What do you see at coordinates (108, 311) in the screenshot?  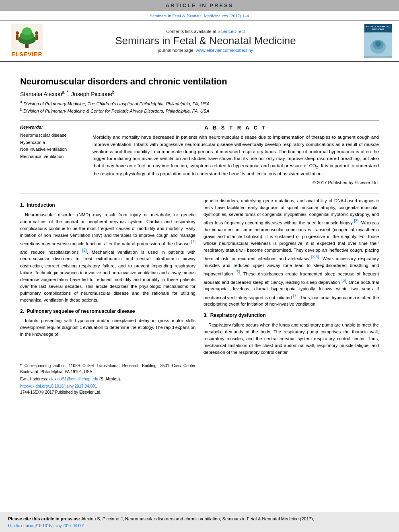 I see `section2-heading: 2. Pulmonary sequelae of neuromuscular d…` at bounding box center [108, 311].